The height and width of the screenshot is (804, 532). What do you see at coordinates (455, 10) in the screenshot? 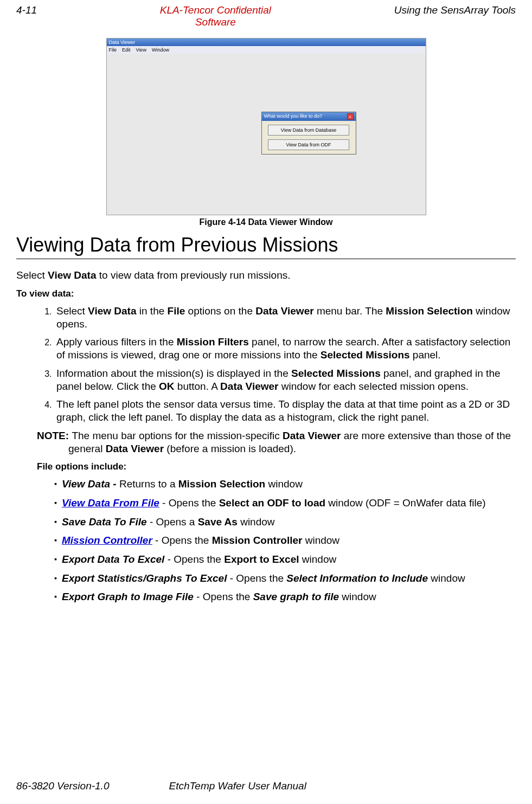
I see `header-section-name: Using the SensArray Tools` at bounding box center [455, 10].